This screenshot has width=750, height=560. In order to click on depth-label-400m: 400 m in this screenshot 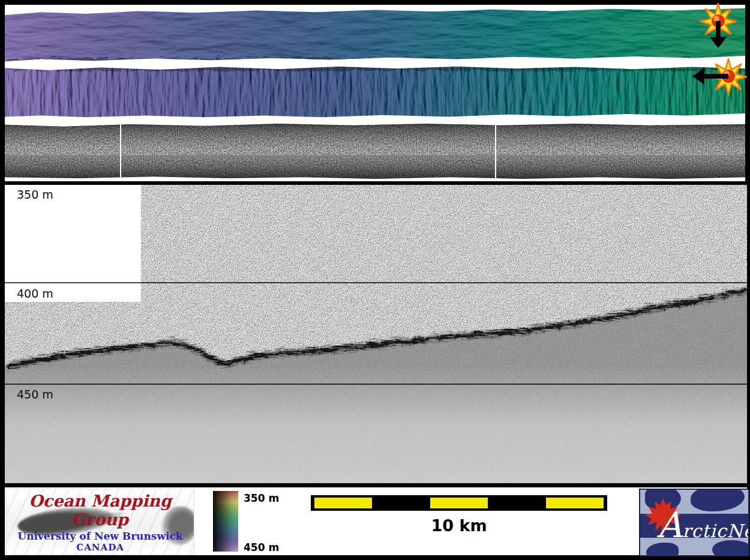, I will do `click(35, 294)`.